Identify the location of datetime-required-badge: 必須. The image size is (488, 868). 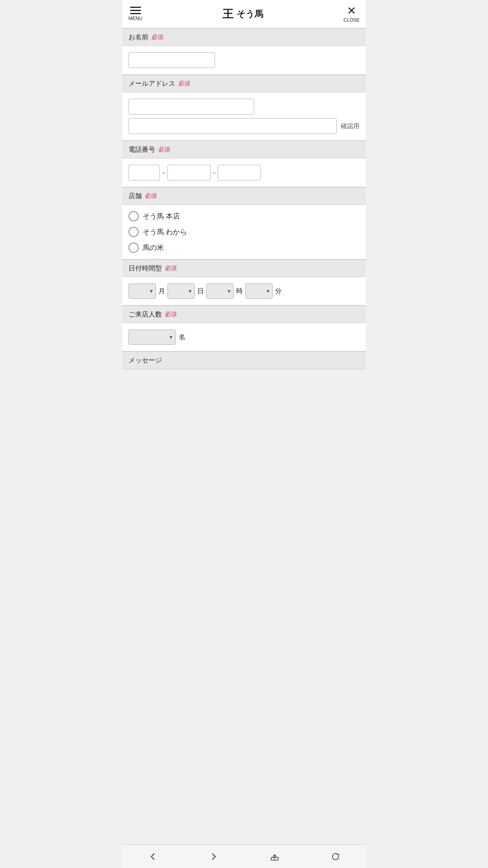
(171, 268).